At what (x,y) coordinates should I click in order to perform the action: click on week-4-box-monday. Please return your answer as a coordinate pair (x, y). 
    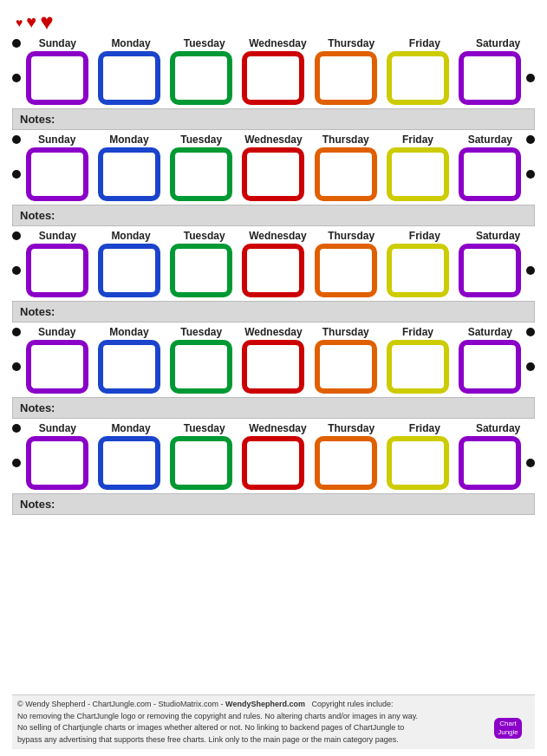
    Looking at the image, I should click on (129, 367).